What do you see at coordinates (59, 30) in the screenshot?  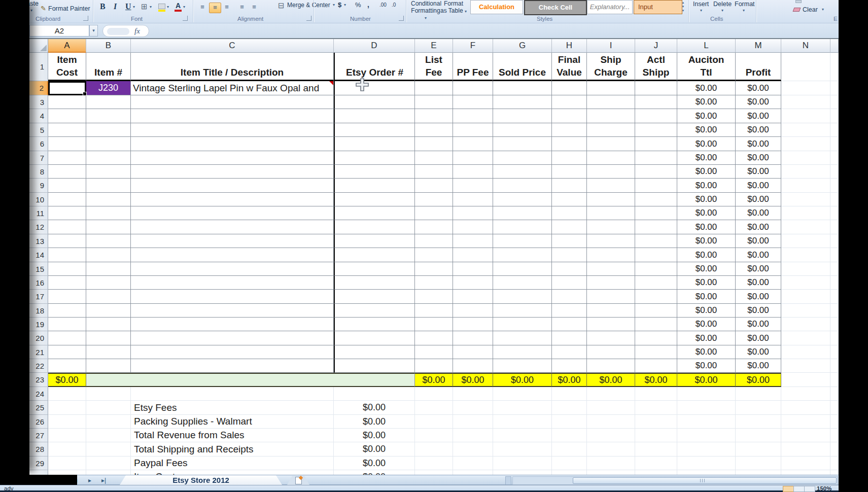 I see `name-box: A2` at bounding box center [59, 30].